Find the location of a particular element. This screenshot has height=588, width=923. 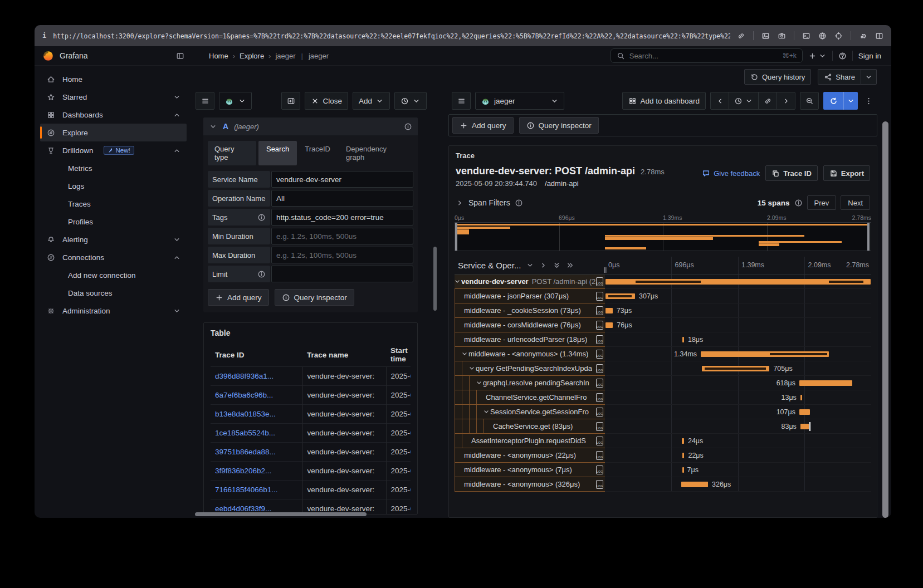

span-name-cell: middleware - urlencodedParser (18μs)LOG is located at coordinates (530, 340).